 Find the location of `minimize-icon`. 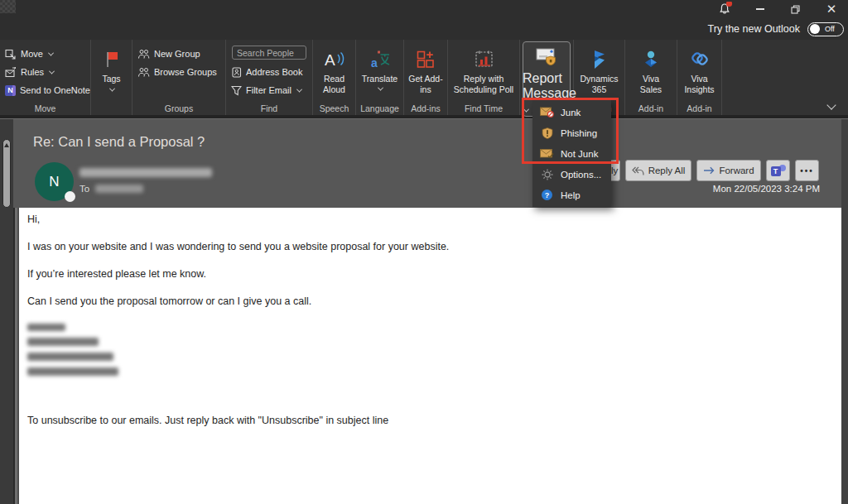

minimize-icon is located at coordinates (760, 9).